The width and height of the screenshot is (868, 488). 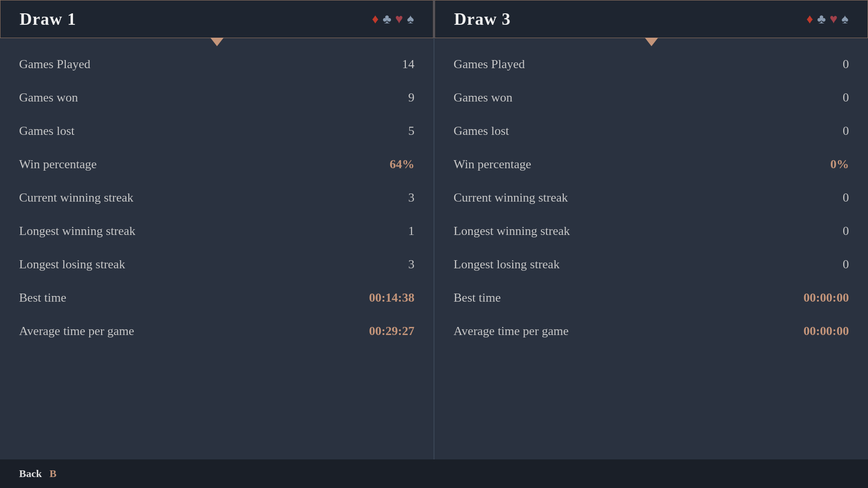 I want to click on stat-row: Games lost5, so click(x=217, y=131).